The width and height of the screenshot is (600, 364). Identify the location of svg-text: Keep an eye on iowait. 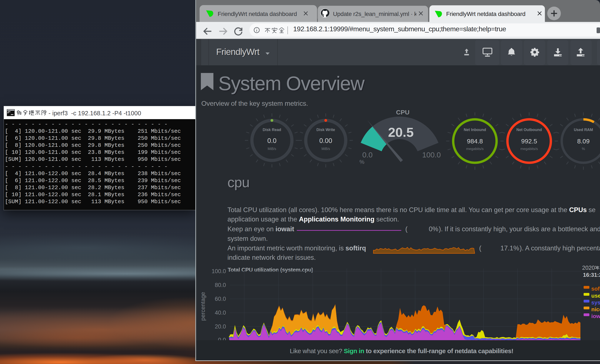
(261, 229).